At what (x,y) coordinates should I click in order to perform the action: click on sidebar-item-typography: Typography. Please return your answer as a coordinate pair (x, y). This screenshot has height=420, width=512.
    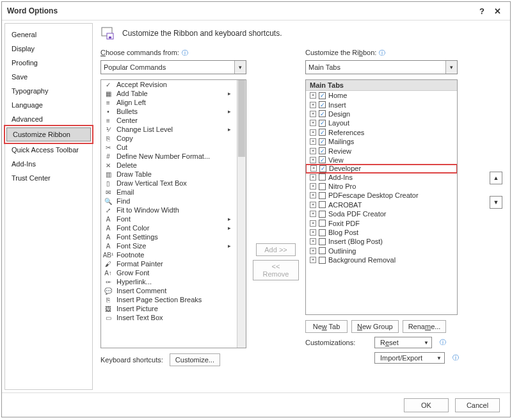
    Looking at the image, I should click on (49, 91).